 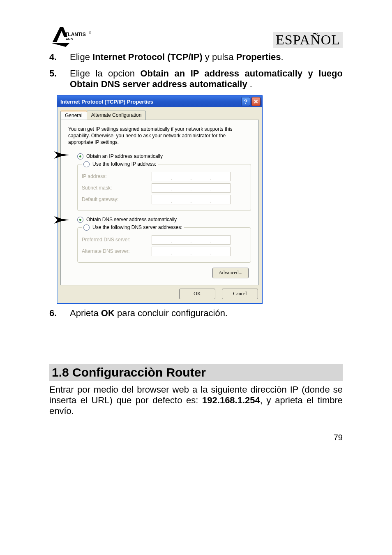 What do you see at coordinates (197, 294) in the screenshot?
I see `ok-button: OK` at bounding box center [197, 294].